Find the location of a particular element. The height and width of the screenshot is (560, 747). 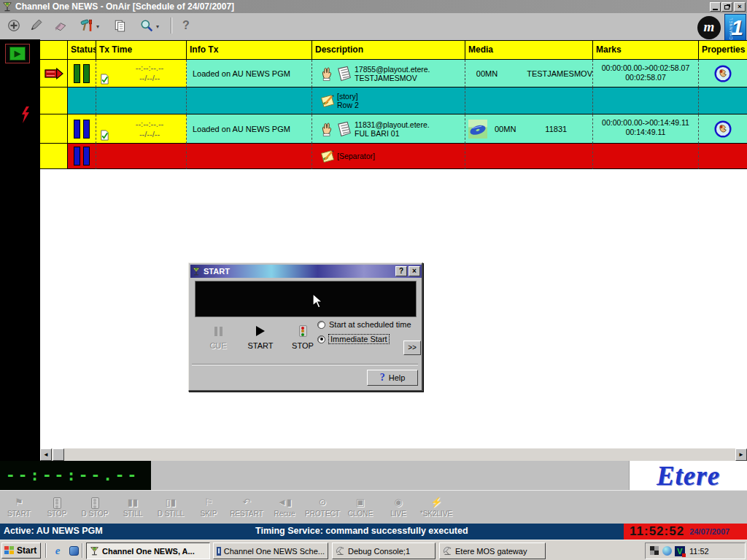

header-media: Media is located at coordinates (530, 50).